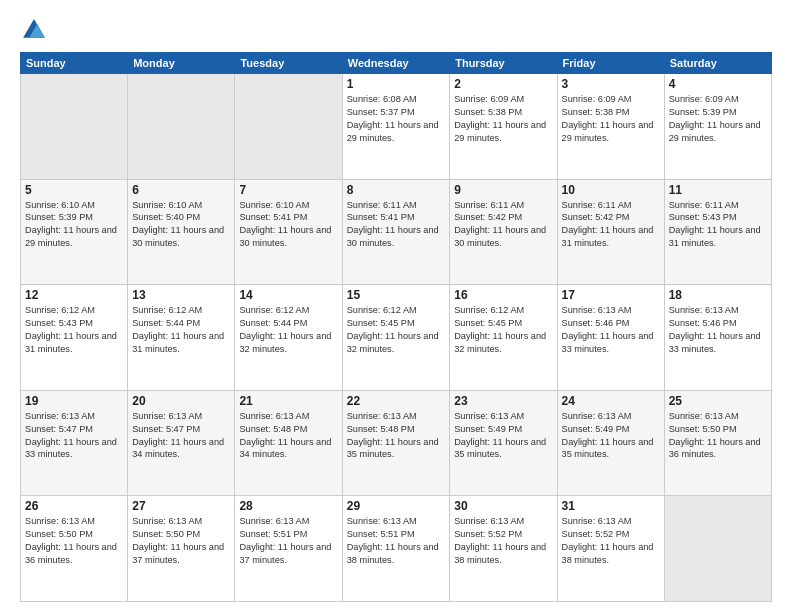  What do you see at coordinates (610, 127) in the screenshot?
I see `day-cell: 3Sunrise: 6:09 AMSunset: 5:38 PMDaylight…` at bounding box center [610, 127].